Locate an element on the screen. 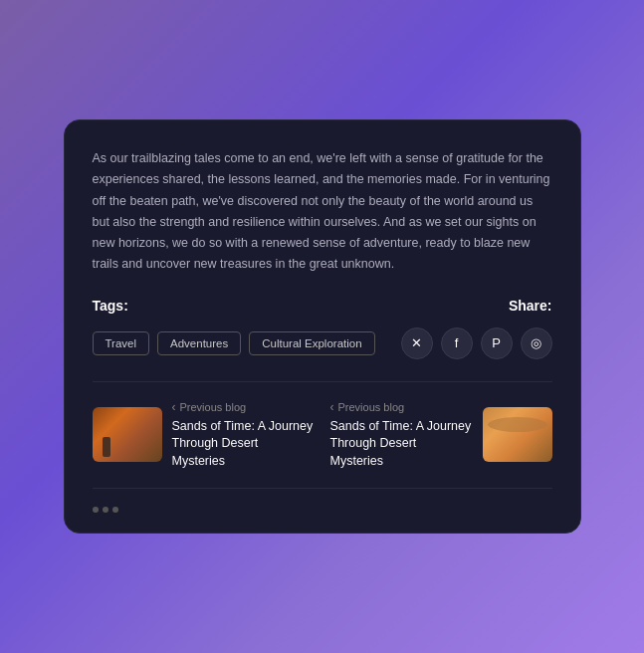 The width and height of the screenshot is (644, 653). tags-label: Tags: is located at coordinates (110, 306).